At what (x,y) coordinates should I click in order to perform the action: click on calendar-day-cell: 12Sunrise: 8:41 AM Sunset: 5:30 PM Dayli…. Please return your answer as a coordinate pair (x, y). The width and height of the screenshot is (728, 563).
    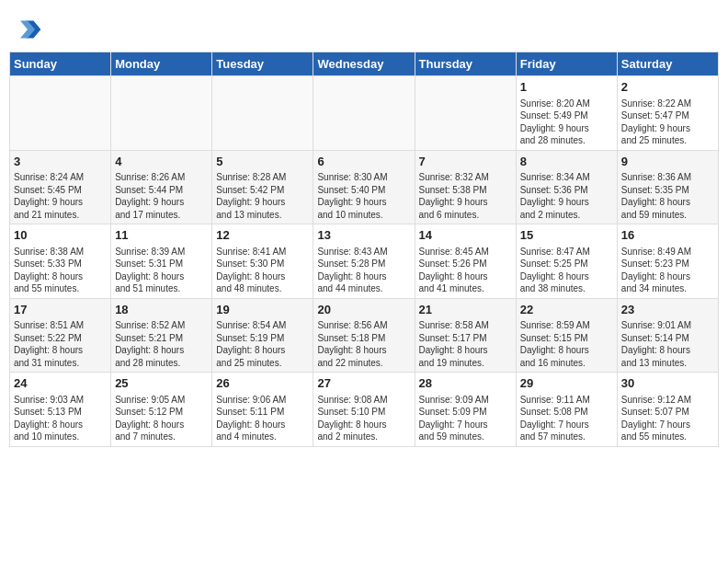
    Looking at the image, I should click on (263, 261).